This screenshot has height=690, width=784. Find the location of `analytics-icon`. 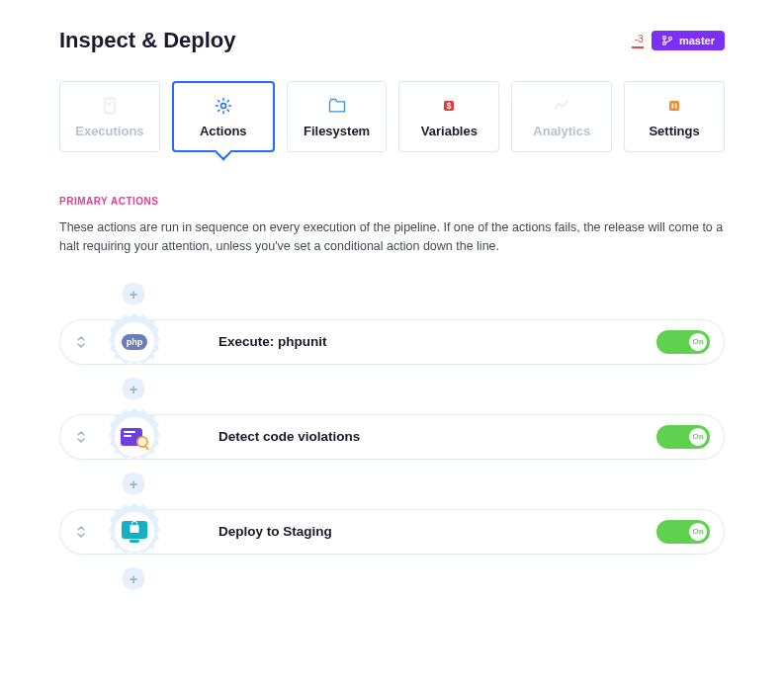

analytics-icon is located at coordinates (562, 106).